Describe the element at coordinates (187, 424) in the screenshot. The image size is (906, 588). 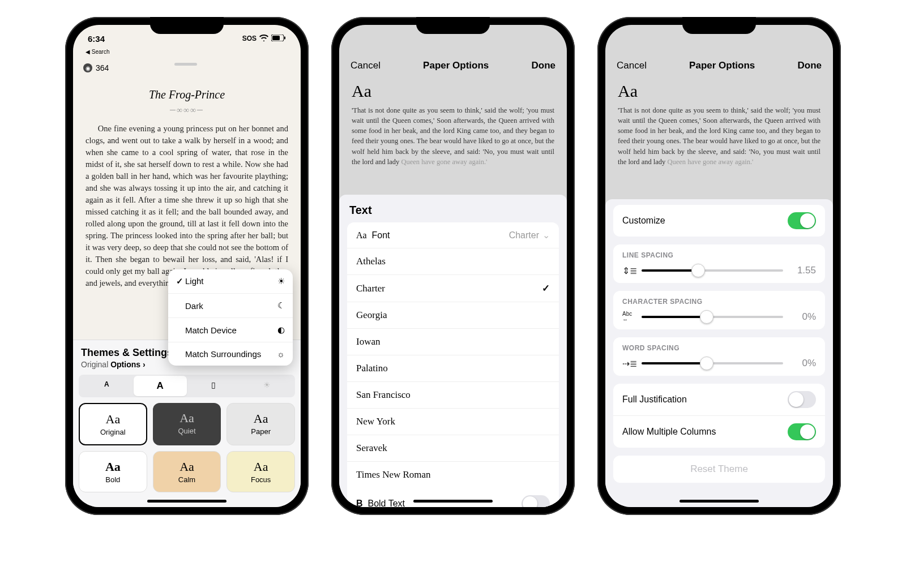
I see `theme-quiet: Aa Quiet` at that location.